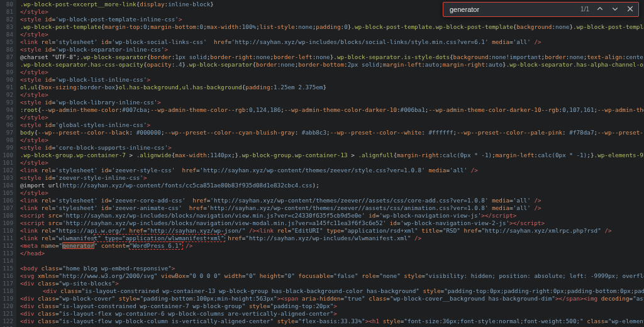  I want to click on code-line: <style id='core-block-supports-inline-cs…, so click(332, 148).